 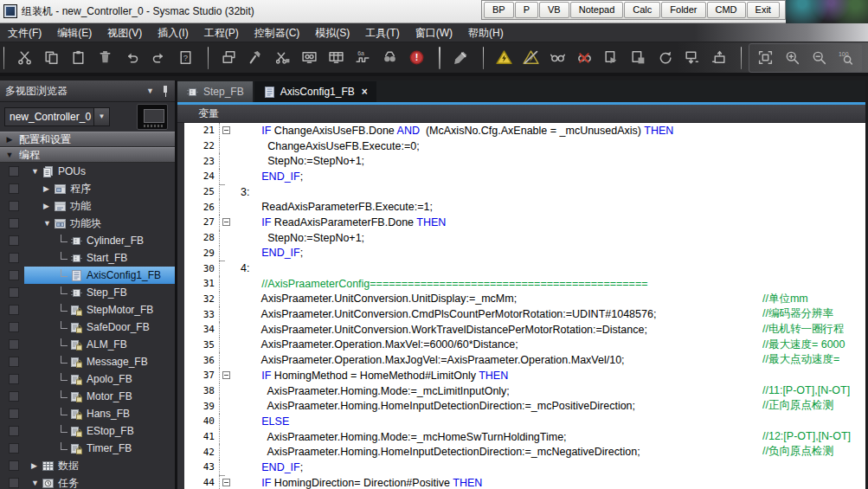 I want to click on tree-item-Timer_FB: Timer_FB, so click(x=87, y=448).